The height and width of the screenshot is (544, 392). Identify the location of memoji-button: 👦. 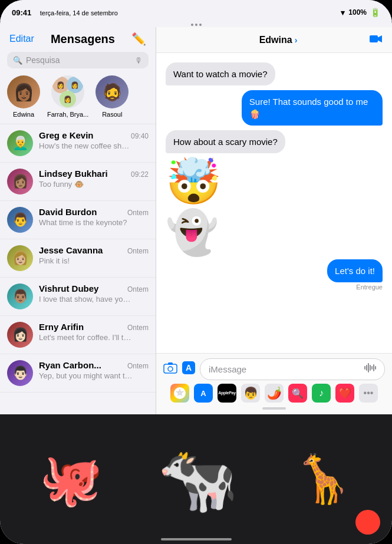
(251, 393).